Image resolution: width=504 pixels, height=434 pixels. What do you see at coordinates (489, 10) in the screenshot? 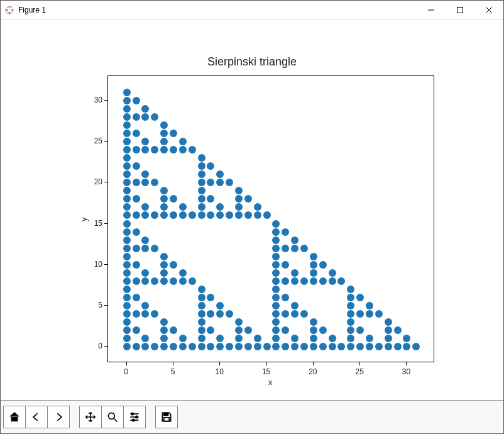
I see `close-button` at bounding box center [489, 10].